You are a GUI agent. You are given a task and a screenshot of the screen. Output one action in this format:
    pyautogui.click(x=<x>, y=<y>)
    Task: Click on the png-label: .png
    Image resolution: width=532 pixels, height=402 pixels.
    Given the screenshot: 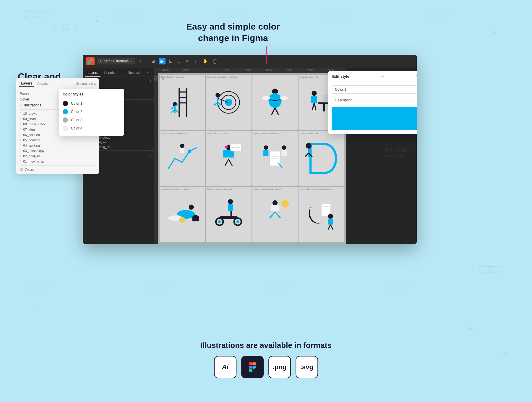 What is the action you would take?
    pyautogui.click(x=280, y=367)
    